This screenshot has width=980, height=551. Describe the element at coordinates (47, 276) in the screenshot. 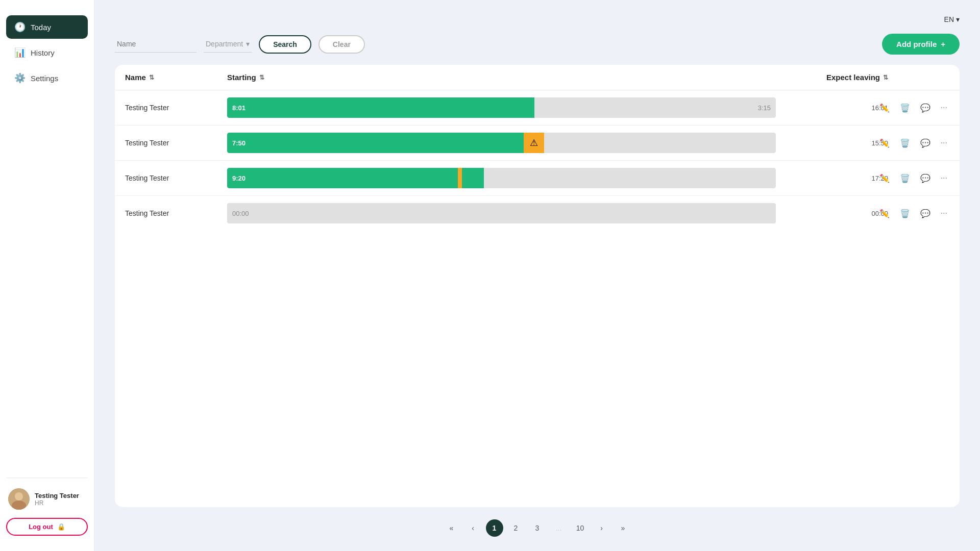

I see `sidebar: 🕐 Today 📊 History ⚙️ Settings Testing Te…` at that location.